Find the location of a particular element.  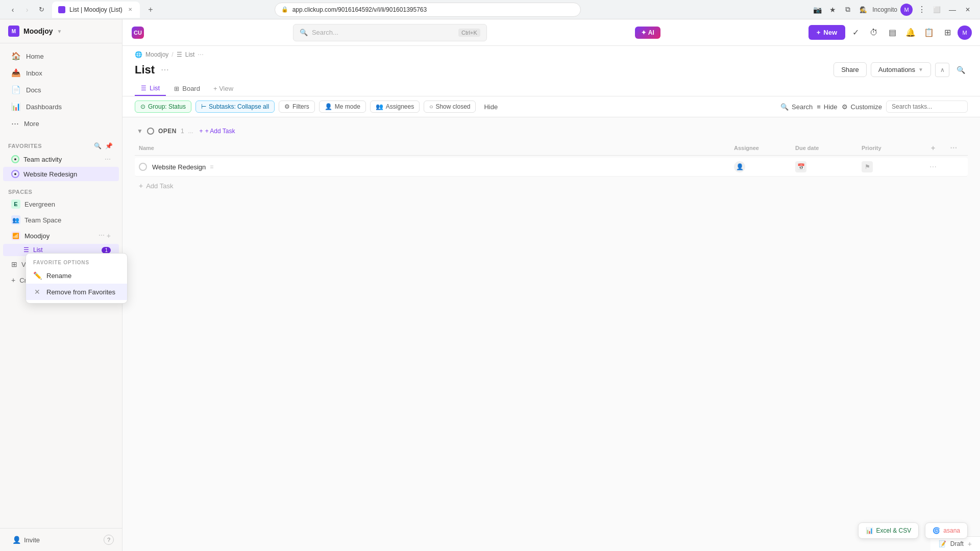

automations-button: Automations ▼ is located at coordinates (901, 69).